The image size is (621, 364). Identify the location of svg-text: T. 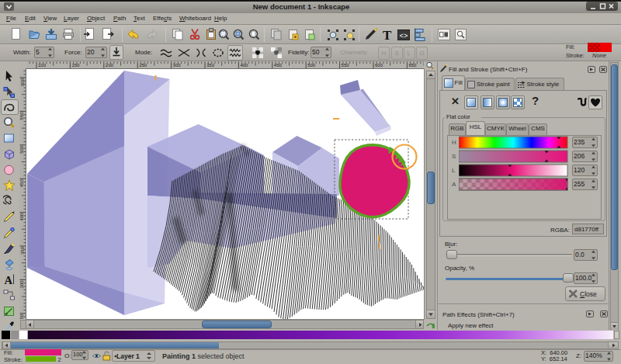
(387, 34).